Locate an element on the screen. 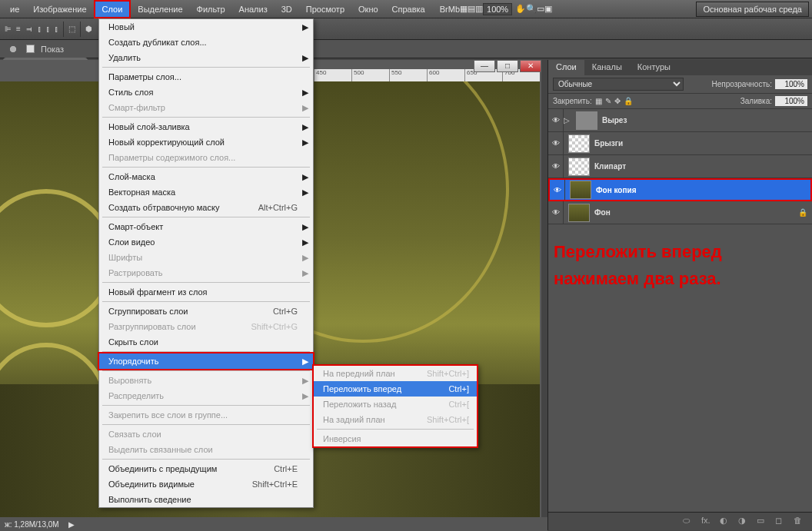 Image resolution: width=812 pixels, height=531 pixels. menu-3d: 3D is located at coordinates (287, 9).